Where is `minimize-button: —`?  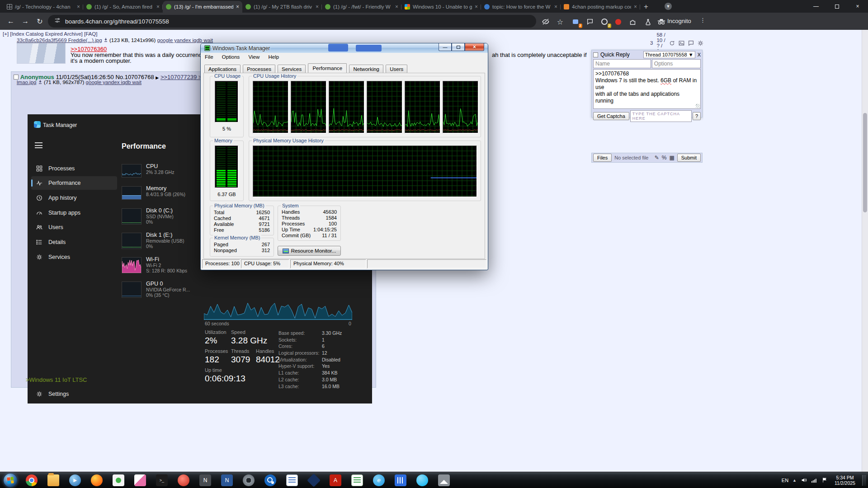
minimize-button: — is located at coordinates (445, 47).